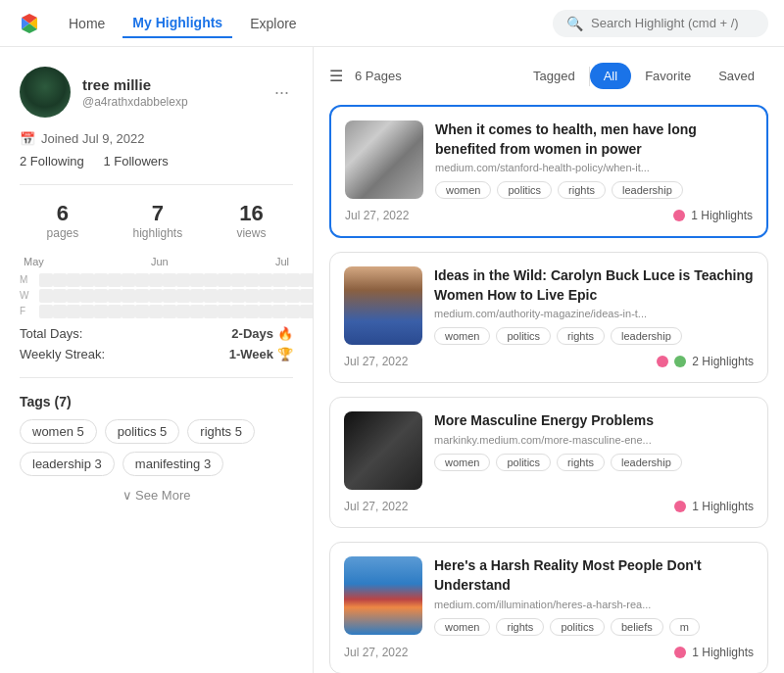  I want to click on calendar-section: May Jun Jul M W F, so click(157, 287).